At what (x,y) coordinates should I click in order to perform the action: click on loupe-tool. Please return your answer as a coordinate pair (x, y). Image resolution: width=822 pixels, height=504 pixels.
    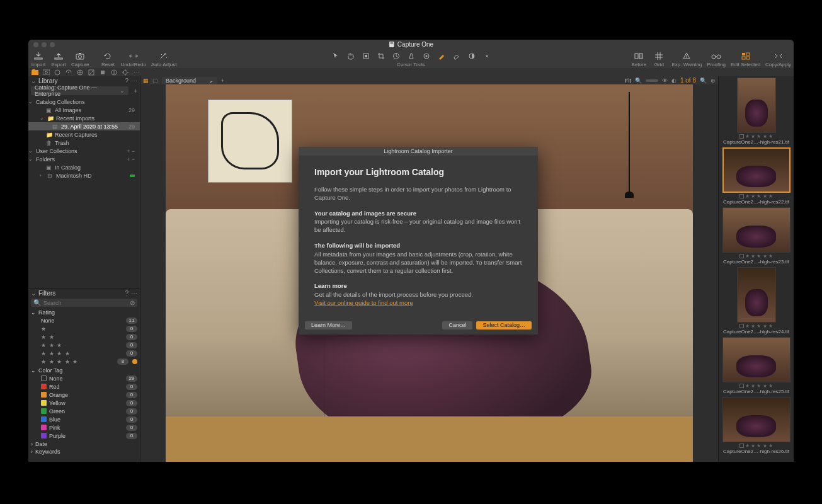
    Looking at the image, I should click on (366, 56).